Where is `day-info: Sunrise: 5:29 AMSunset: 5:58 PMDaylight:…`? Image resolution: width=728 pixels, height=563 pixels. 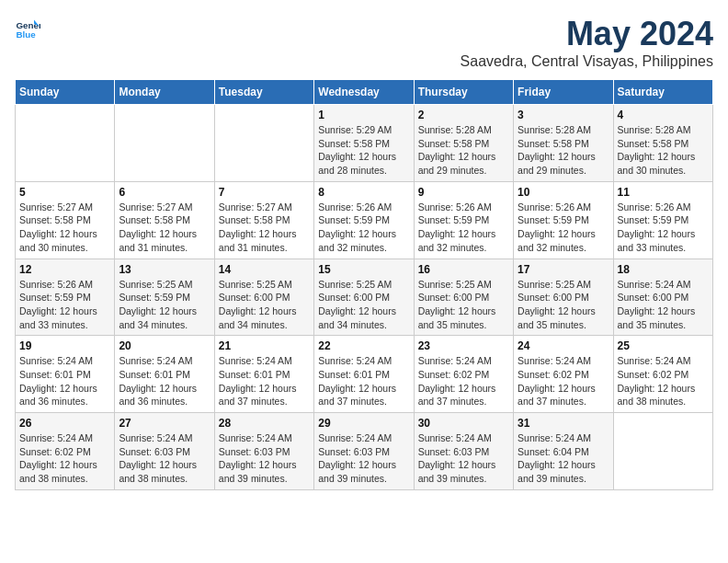
day-info: Sunrise: 5:29 AMSunset: 5:58 PMDaylight:… is located at coordinates (364, 151).